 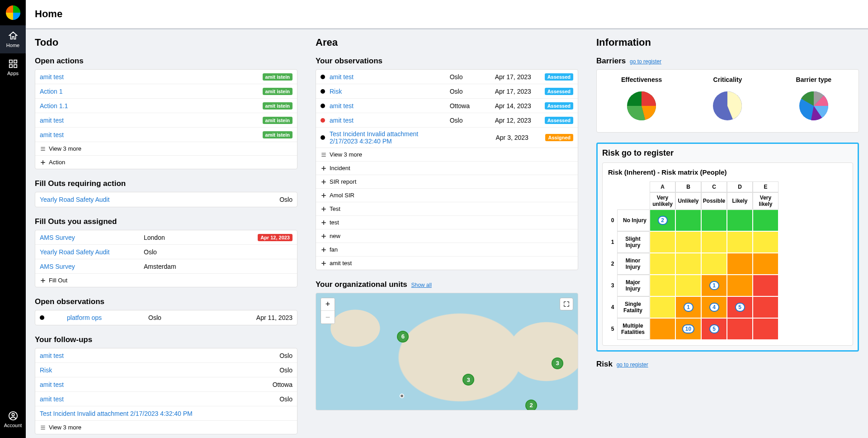 I want to click on matrix-cell: 1, so click(x=714, y=286).